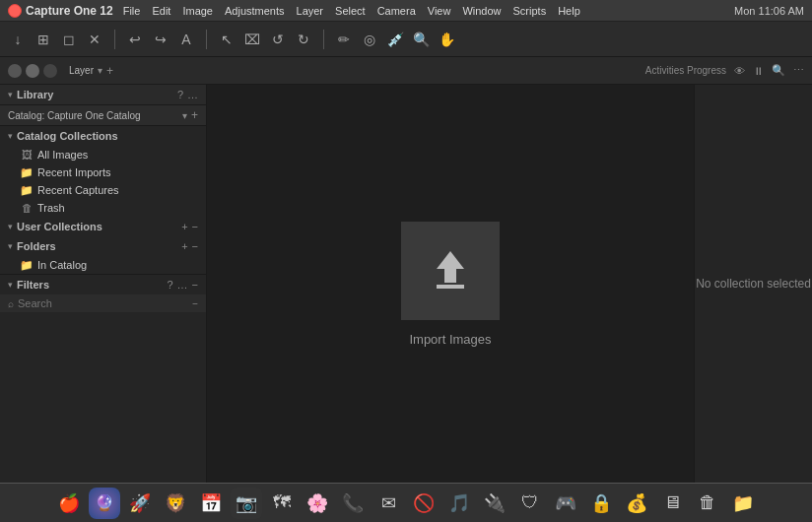 The width and height of the screenshot is (812, 522). I want to click on color-tab-orange, so click(33, 71).